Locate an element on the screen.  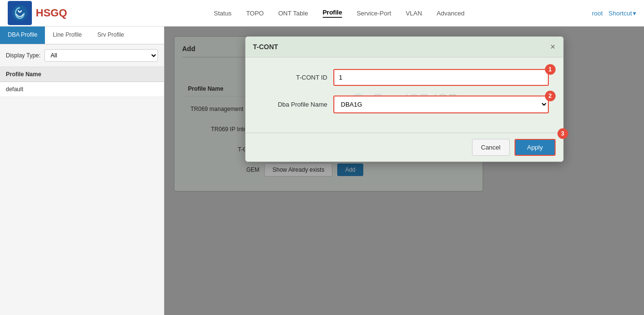
nav-user: root is located at coordinates (597, 14).